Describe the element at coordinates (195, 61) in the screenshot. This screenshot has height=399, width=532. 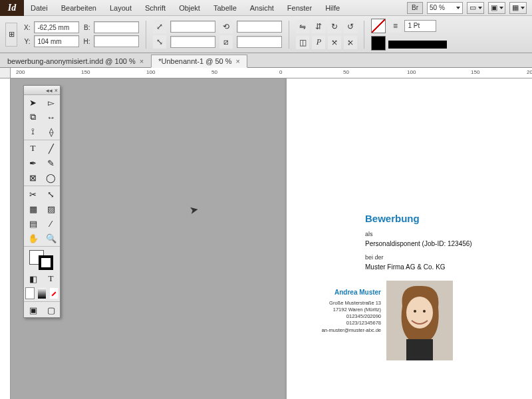
I see `doc-tab-2-label: *Unbenannt-1 @ 50 %` at that location.